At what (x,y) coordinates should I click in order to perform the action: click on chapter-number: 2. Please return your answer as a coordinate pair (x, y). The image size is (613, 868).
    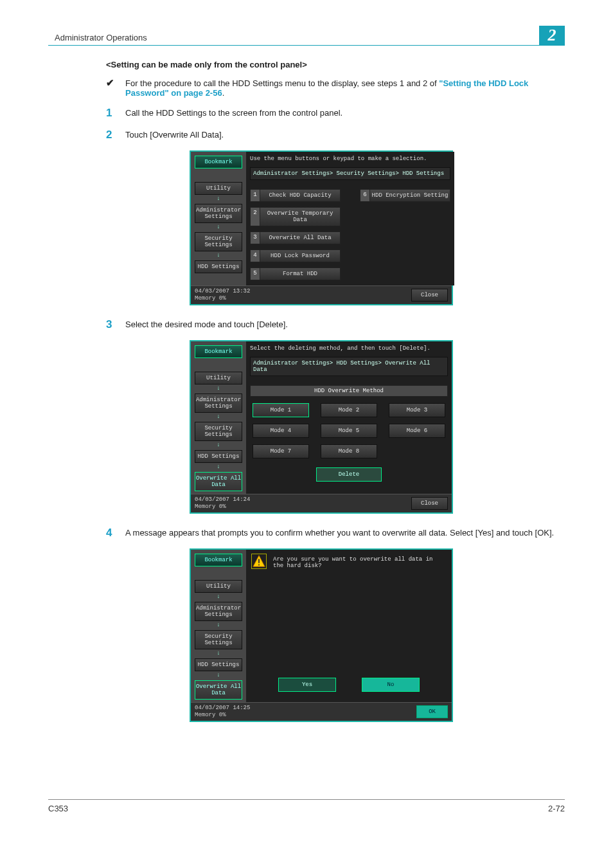
    Looking at the image, I should click on (552, 35).